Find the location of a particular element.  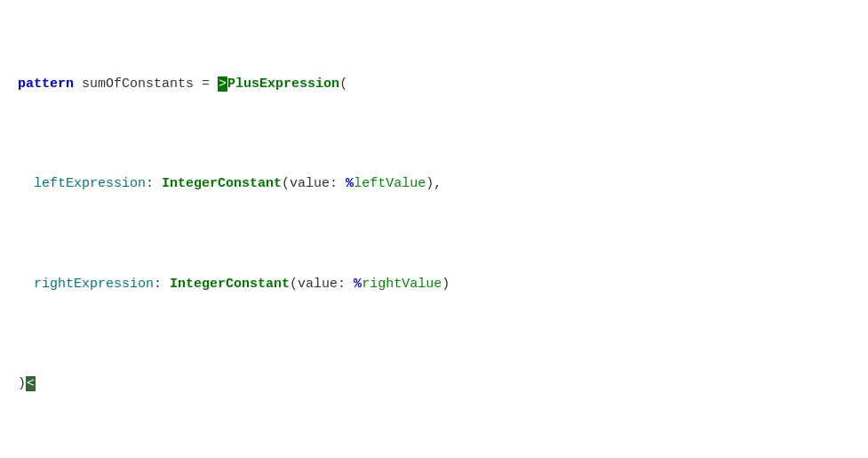

var-leftValue: leftValue is located at coordinates (389, 183).